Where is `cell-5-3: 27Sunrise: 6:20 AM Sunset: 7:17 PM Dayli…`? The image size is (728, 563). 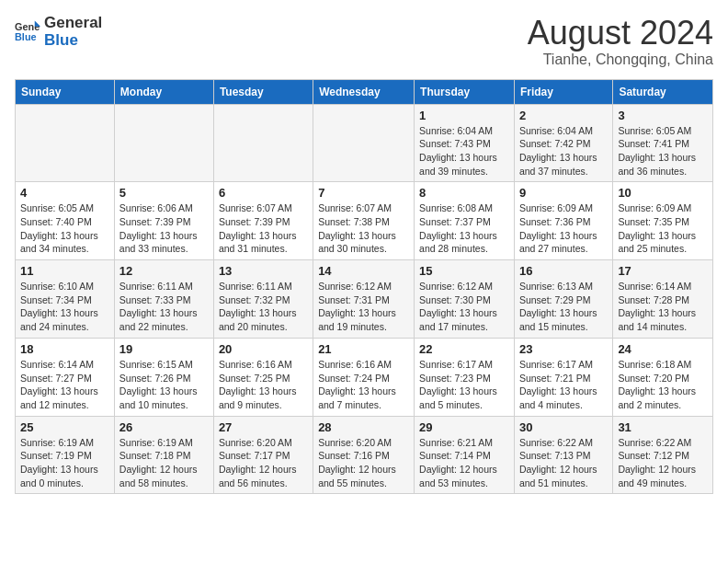
cell-5-3: 27Sunrise: 6:20 AM Sunset: 7:17 PM Dayli… is located at coordinates (263, 454).